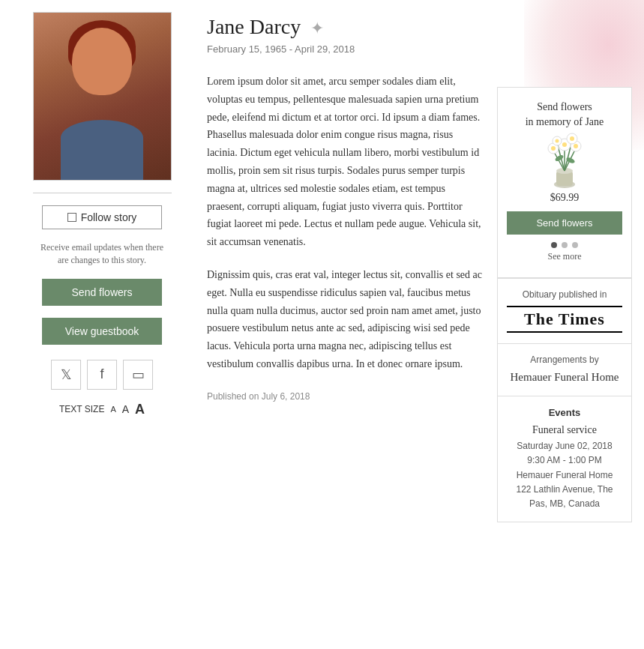 This screenshot has height=649, width=644. What do you see at coordinates (102, 217) in the screenshot?
I see `follow-story-button: Follow story` at bounding box center [102, 217].